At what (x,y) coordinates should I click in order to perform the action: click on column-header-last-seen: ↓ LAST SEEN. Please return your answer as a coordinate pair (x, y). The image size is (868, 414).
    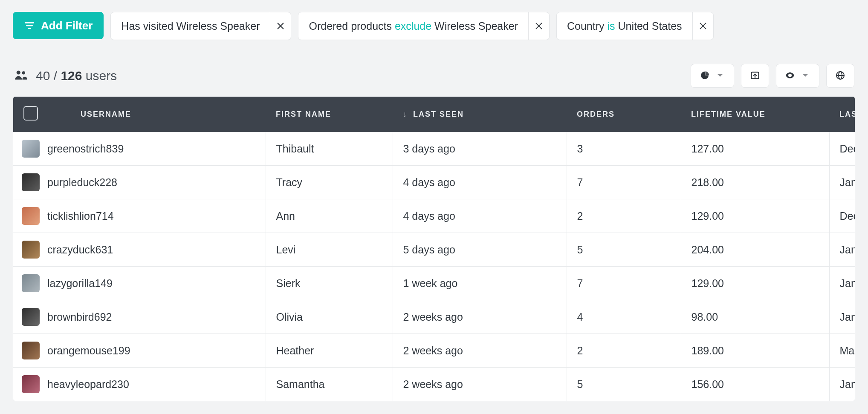
    Looking at the image, I should click on (480, 114).